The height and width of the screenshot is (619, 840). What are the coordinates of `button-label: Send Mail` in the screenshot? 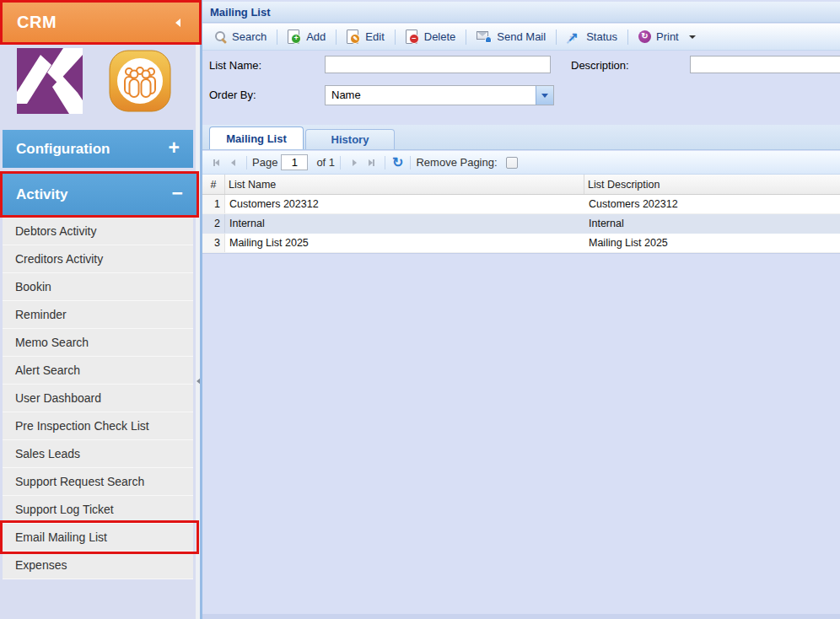 It's located at (521, 37).